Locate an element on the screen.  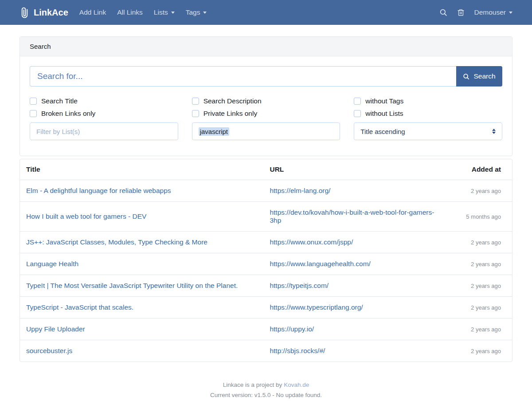
link-title: TypeScript - JavaScript that scales. is located at coordinates (80, 307).